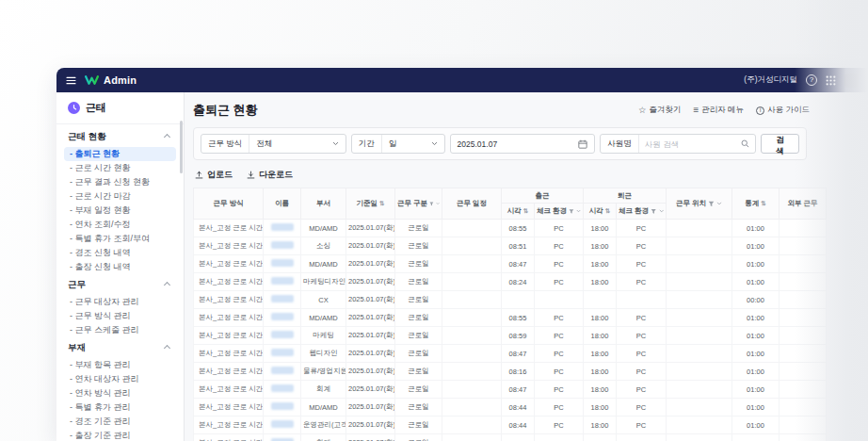 The image size is (868, 441). Describe the element at coordinates (121, 196) in the screenshot. I see `sidebar-item: 근로 시간 마감` at that location.